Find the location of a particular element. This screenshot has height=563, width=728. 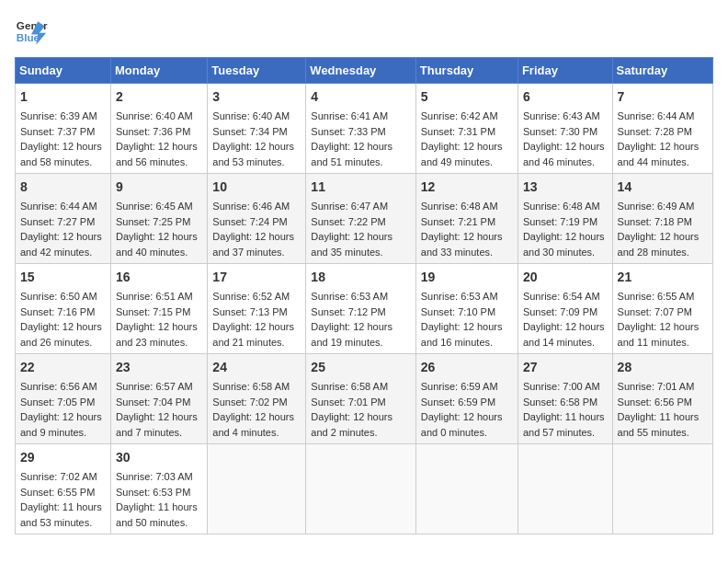

daylight-text: Daylight: 12 hours and 46 minutes. is located at coordinates (564, 155).